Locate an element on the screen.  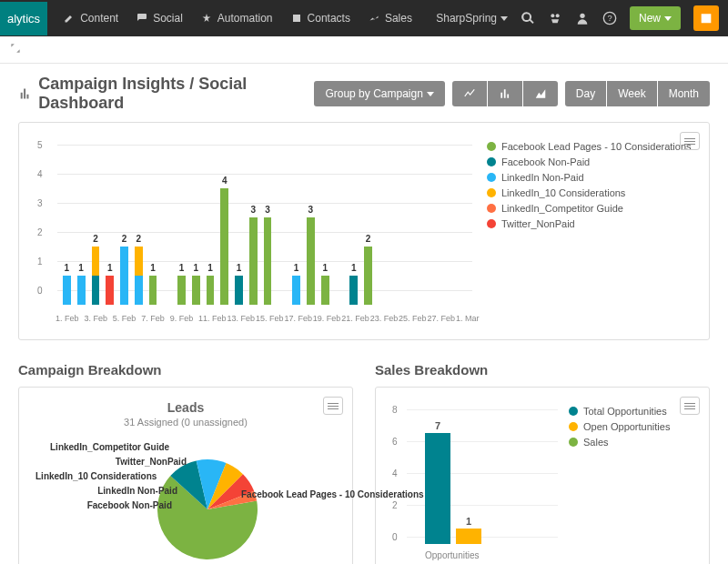
nav-contacts: Contacts is located at coordinates (320, 18).